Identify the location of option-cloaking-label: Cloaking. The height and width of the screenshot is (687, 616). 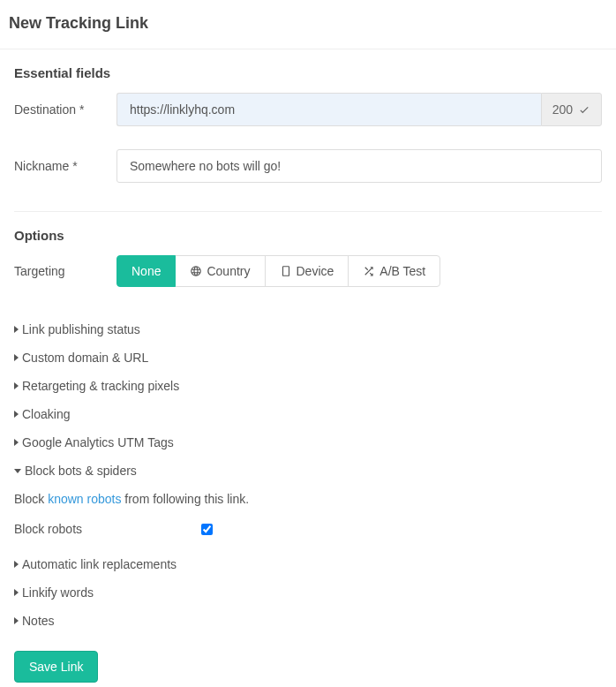
(46, 414).